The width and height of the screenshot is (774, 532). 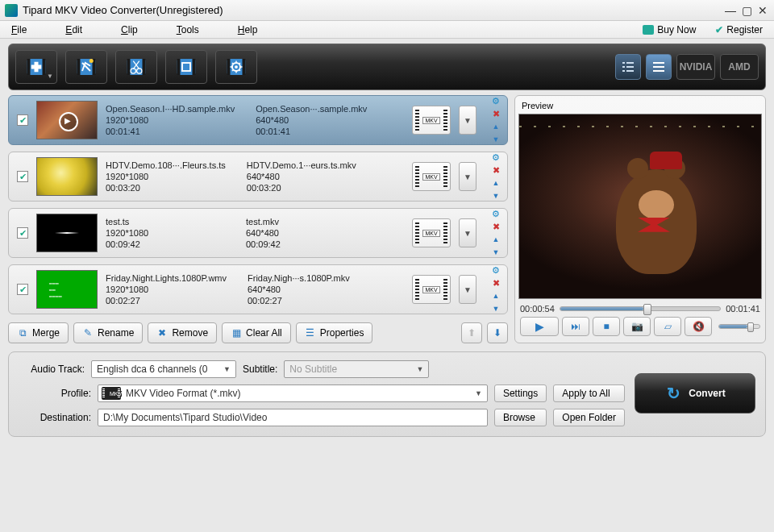 What do you see at coordinates (129, 30) in the screenshot?
I see `menu-clip: Clip` at bounding box center [129, 30].